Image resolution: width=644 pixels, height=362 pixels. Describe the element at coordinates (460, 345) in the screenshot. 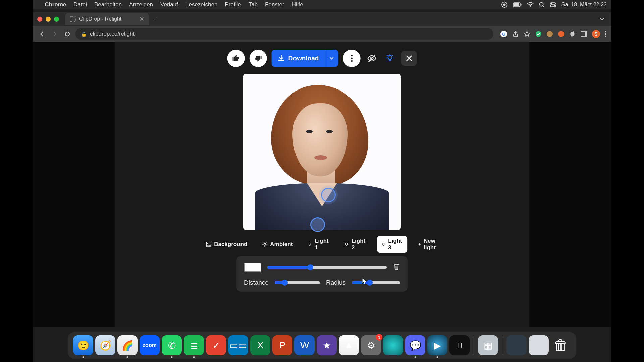

I see `dock-voicememos: ⎍` at that location.